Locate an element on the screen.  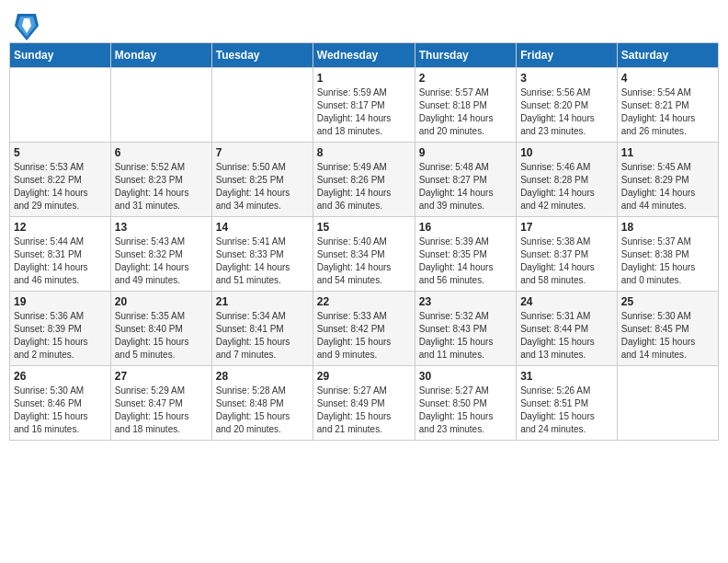
day-info: Sunrise: 5:27 AM Sunset: 8:50 PM Dayligh… is located at coordinates (465, 410).